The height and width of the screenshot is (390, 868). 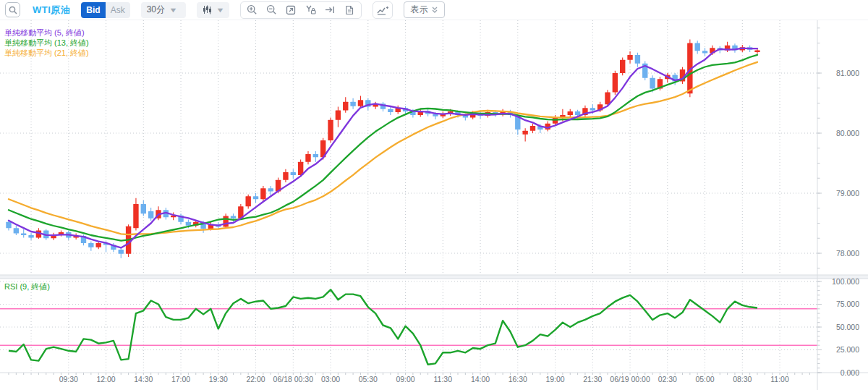 I want to click on chart-toolbar: WTI原油 Bid Ask 30分 ▼ ▼, so click(x=434, y=10).